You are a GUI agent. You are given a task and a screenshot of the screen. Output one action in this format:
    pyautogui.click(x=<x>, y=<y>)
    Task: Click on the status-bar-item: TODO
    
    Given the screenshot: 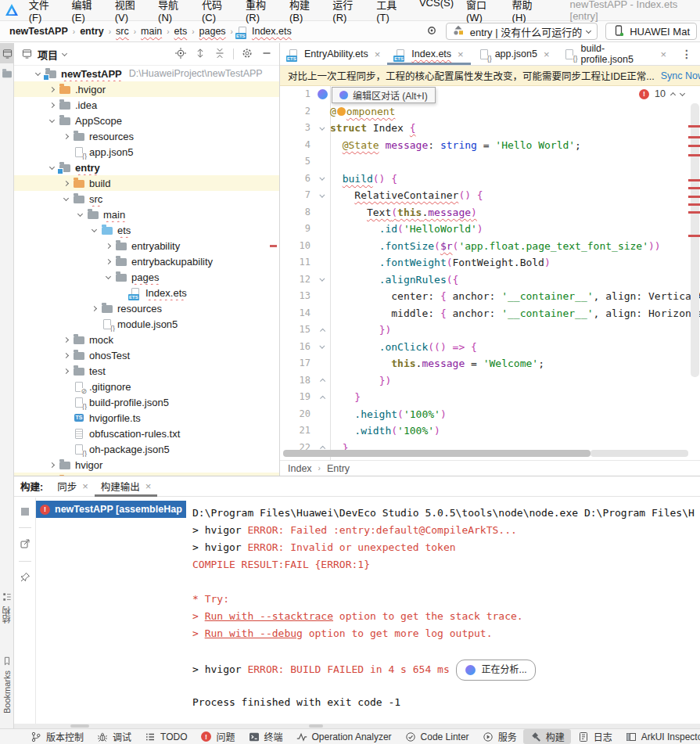 What is the action you would take?
    pyautogui.click(x=166, y=737)
    